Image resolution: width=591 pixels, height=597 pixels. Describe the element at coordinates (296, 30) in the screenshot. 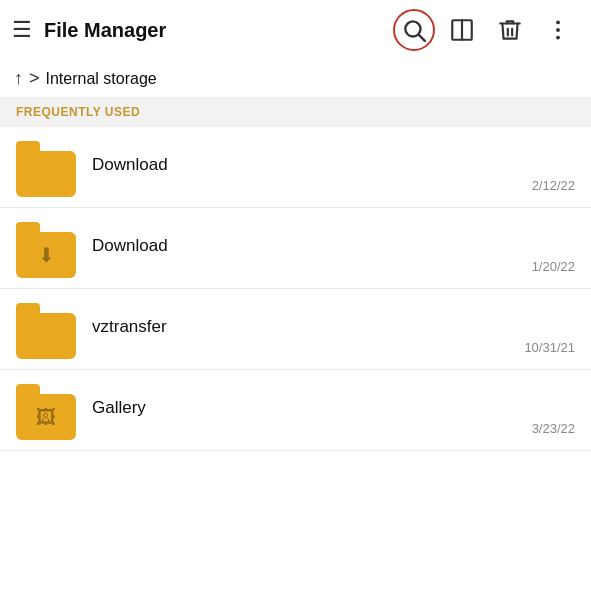

I see `app-header: ☰ File Manager` at that location.